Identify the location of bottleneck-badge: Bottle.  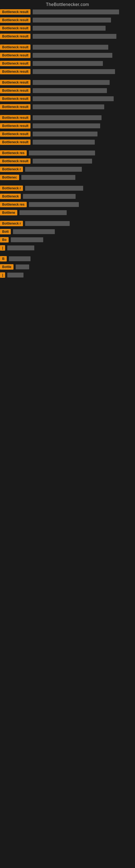
(7, 267).